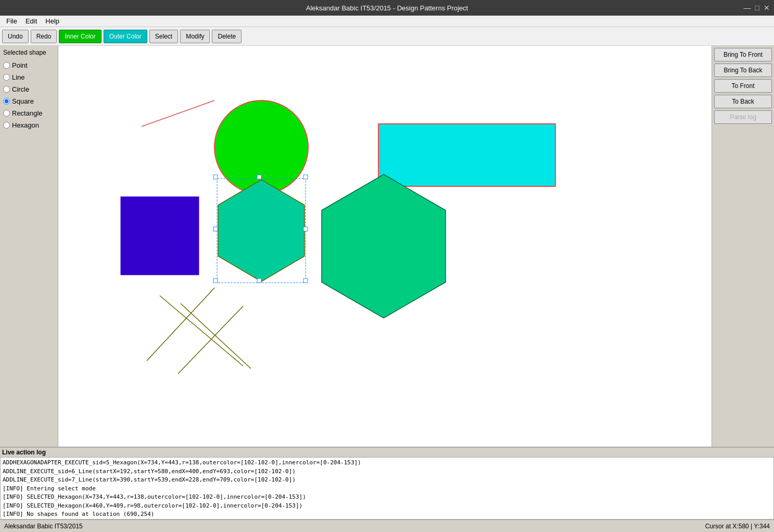  Describe the element at coordinates (29, 54) in the screenshot. I see `selected-shape-label: Selected shape` at that location.